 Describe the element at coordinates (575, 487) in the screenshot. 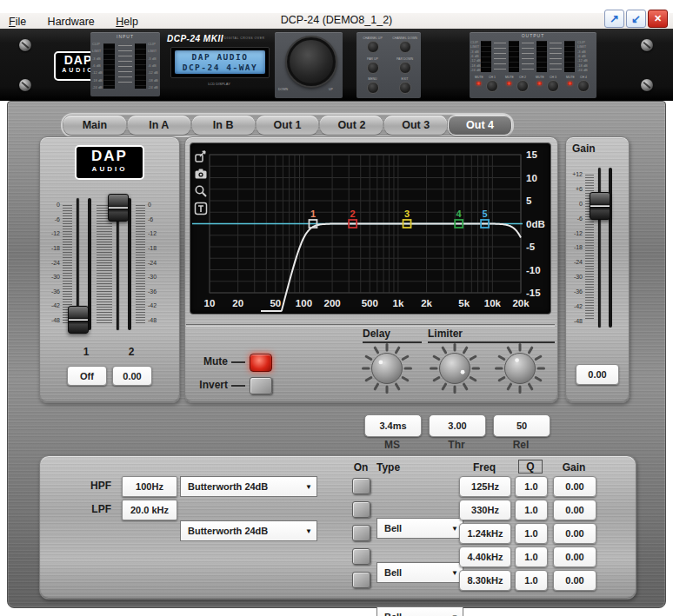

I see `eq-band1-gain-field: 0.00` at that location.